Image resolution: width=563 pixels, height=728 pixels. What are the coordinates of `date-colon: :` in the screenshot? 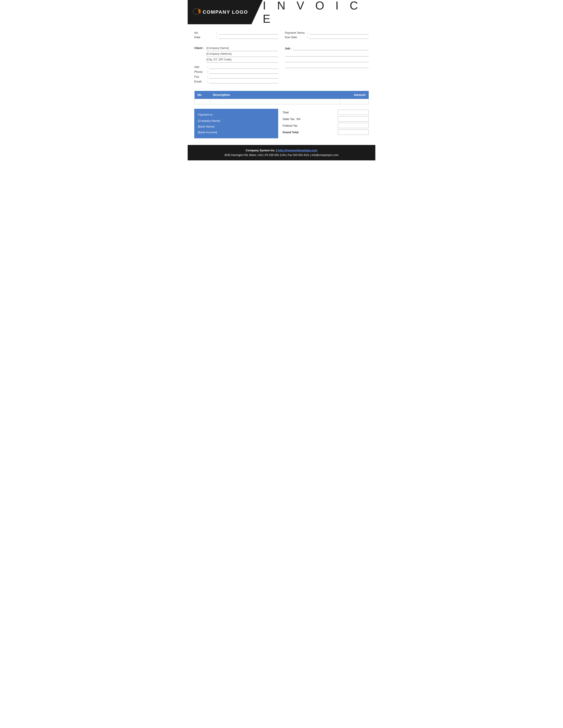 It's located at (217, 37).